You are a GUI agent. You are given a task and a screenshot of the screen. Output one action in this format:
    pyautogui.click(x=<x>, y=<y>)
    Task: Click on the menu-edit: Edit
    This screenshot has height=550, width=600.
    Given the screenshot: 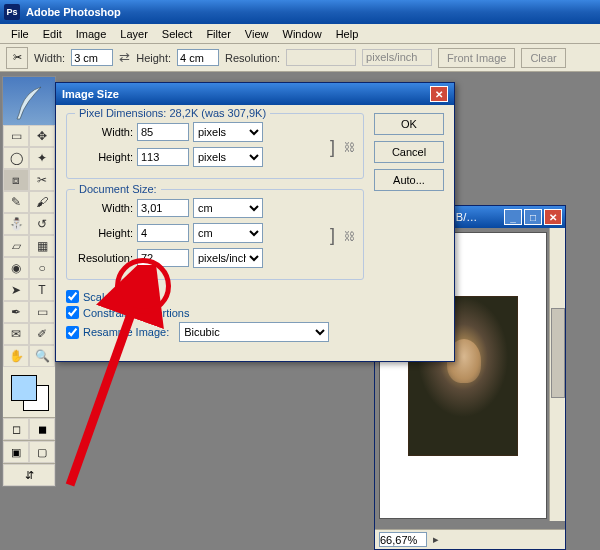 What is the action you would take?
    pyautogui.click(x=52, y=34)
    